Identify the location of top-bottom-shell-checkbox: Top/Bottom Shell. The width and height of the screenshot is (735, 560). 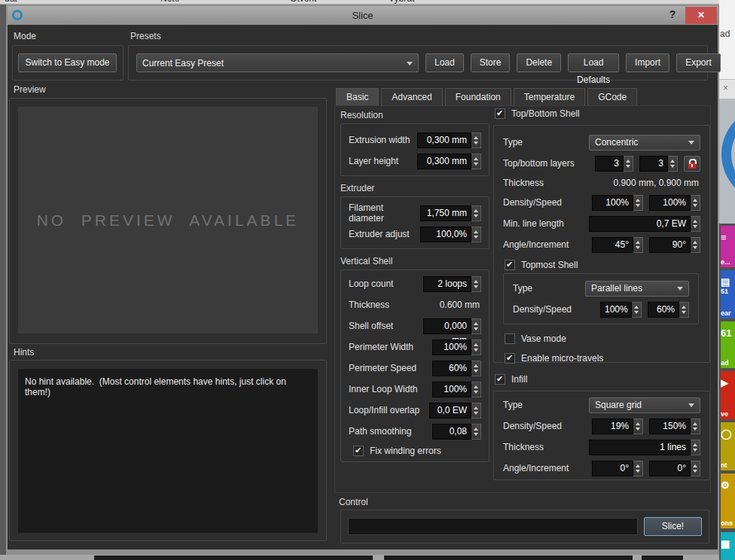
(538, 114).